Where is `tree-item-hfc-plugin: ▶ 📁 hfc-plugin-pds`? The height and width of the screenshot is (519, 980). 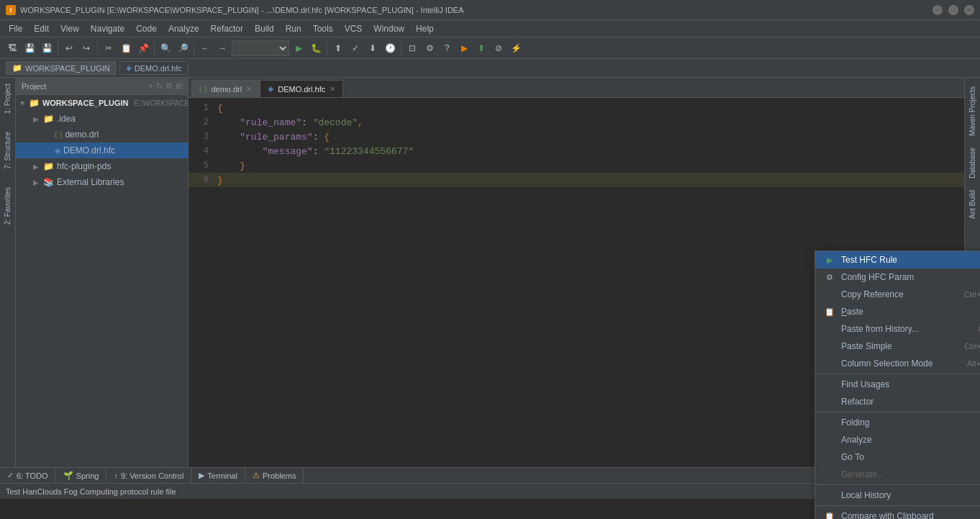 tree-item-hfc-plugin: ▶ 📁 hfc-plugin-pds is located at coordinates (102, 166).